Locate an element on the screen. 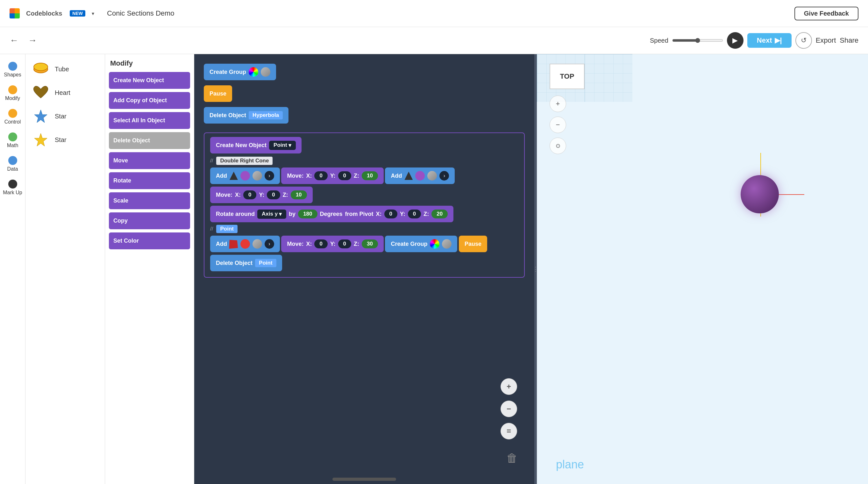  delete-object-btn: Delete Object is located at coordinates (150, 141).